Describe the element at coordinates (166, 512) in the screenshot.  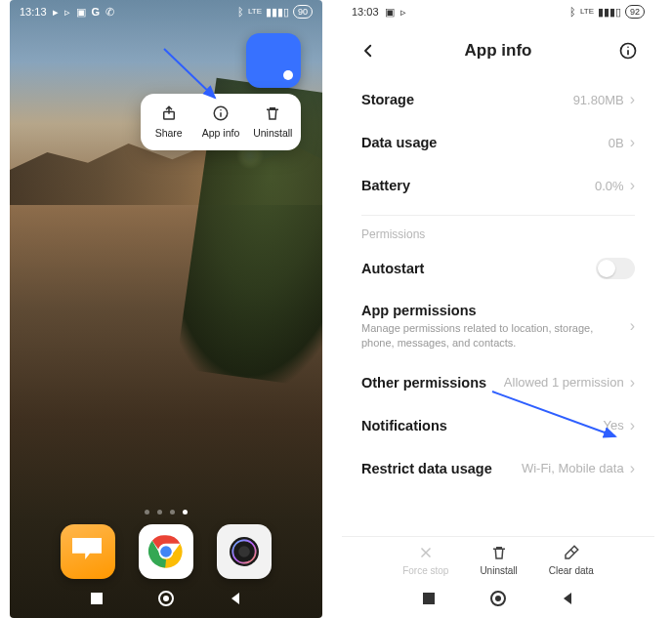
I see `page-indicator` at that location.